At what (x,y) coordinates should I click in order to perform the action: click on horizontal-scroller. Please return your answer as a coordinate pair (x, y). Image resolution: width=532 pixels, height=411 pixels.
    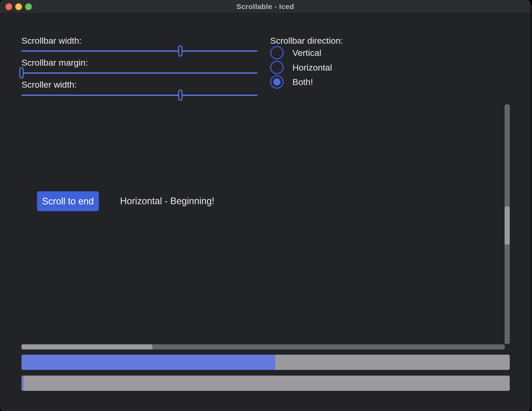
    Looking at the image, I should click on (87, 347).